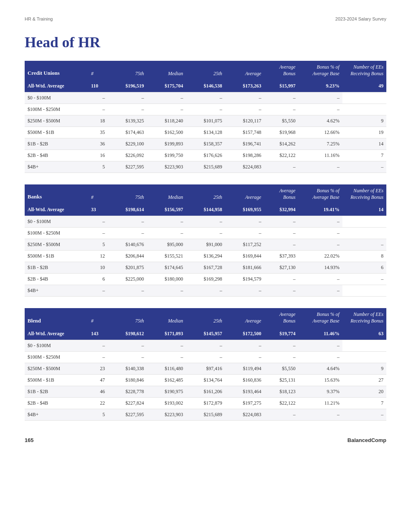 This screenshot has height=532, width=411. I want to click on cell-5-4: $169,298, so click(206, 279).